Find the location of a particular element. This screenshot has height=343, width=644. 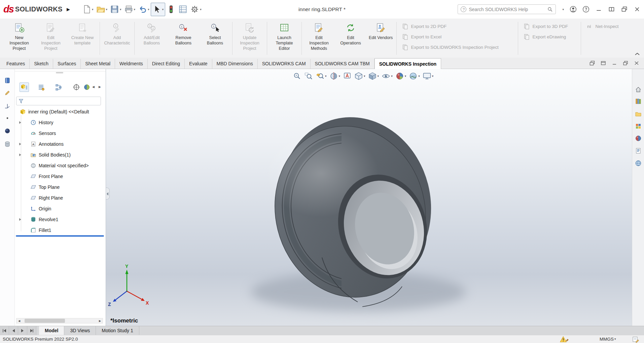

tab-direct-editing: Direct Editing is located at coordinates (166, 64).